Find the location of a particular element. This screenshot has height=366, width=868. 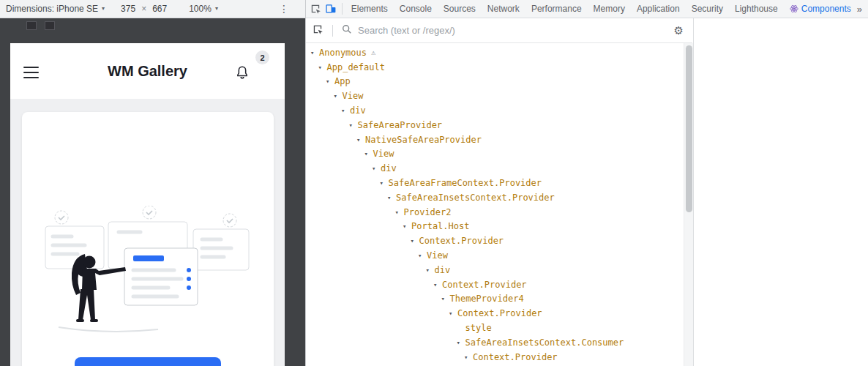

search-divider is located at coordinates (332, 31).